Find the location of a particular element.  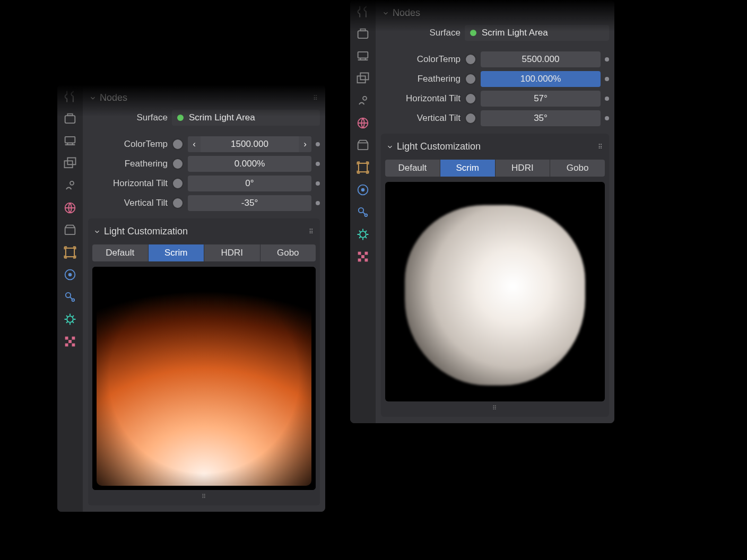

feathering-label: Feathering is located at coordinates (128, 164).